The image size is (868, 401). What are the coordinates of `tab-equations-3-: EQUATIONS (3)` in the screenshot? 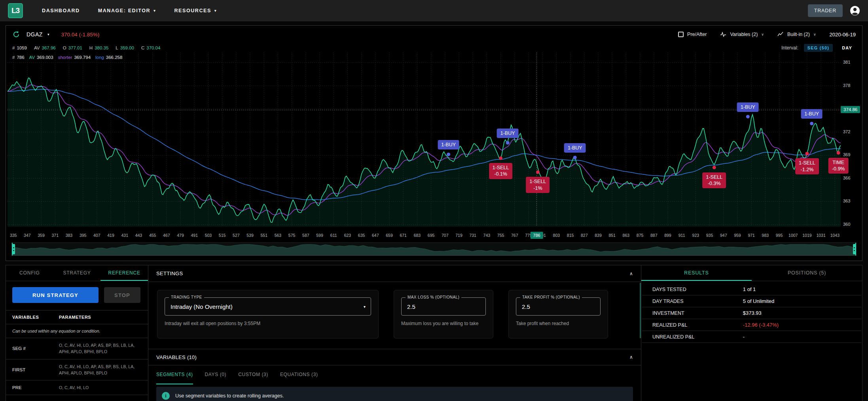 It's located at (299, 375).